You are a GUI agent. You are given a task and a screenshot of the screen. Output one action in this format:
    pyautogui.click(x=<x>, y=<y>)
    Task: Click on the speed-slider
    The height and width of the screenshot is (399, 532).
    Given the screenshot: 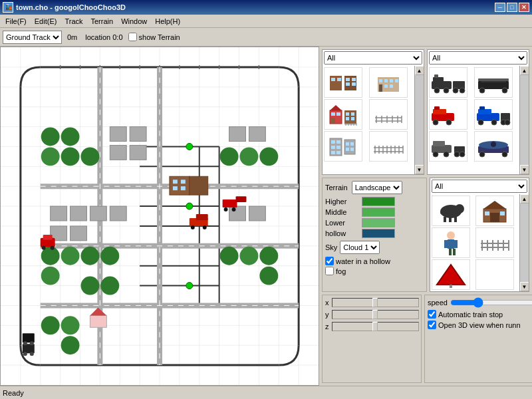 What is the action you would take?
    pyautogui.click(x=491, y=303)
    